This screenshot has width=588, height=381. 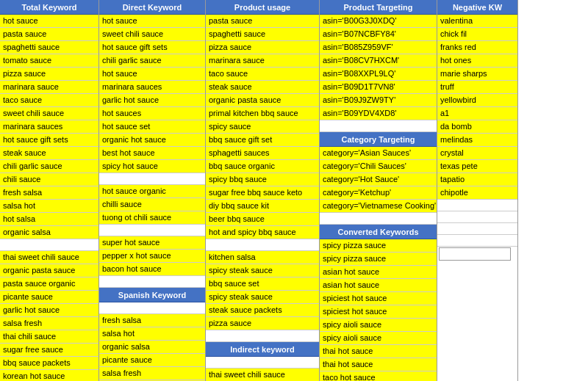 What do you see at coordinates (262, 153) in the screenshot?
I see `cell: sphagetti sauces` at bounding box center [262, 153].